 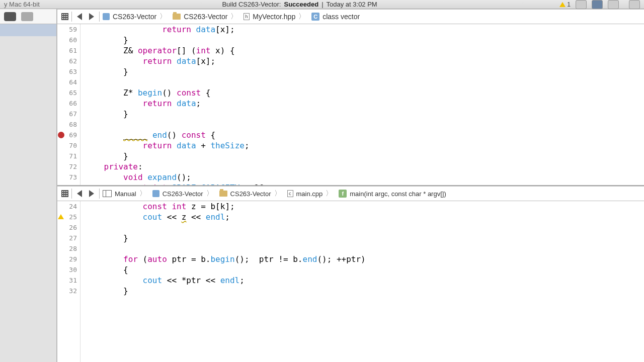 What do you see at coordinates (28, 30) in the screenshot?
I see `navigator-selected-item` at bounding box center [28, 30].